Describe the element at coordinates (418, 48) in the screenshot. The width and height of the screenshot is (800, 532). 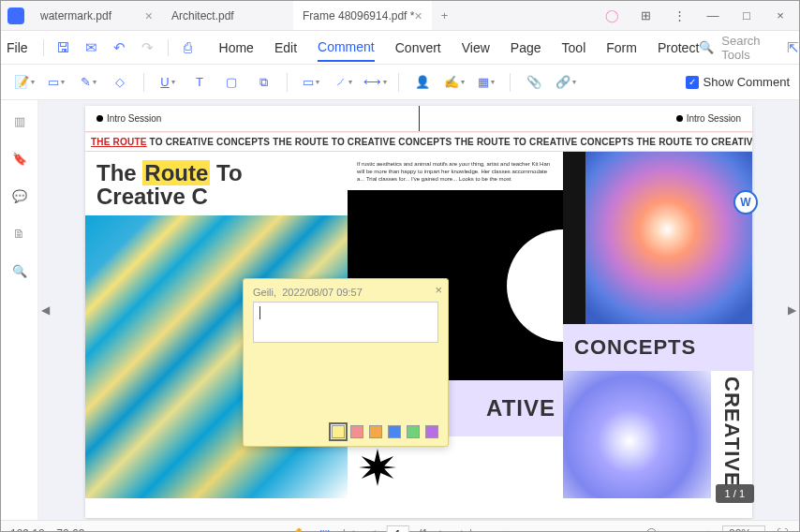
I see `menu-convert: Convert` at that location.